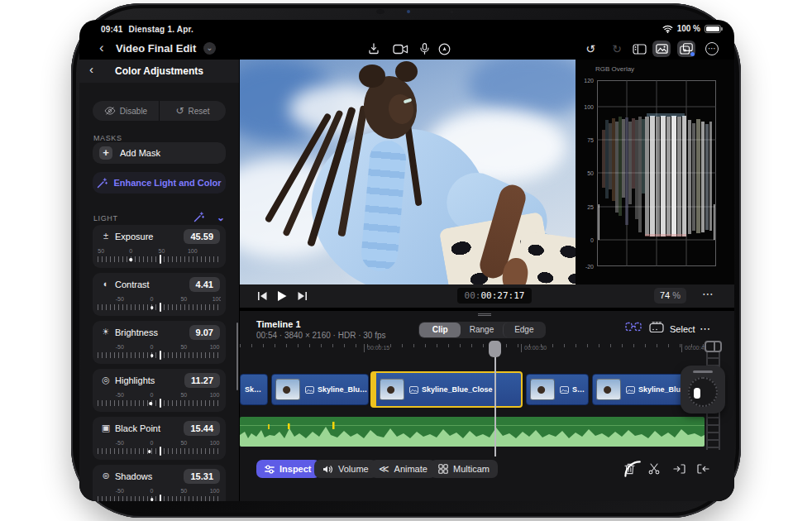 The width and height of the screenshot is (812, 521). I want to click on slider-name: Highlights, so click(135, 380).